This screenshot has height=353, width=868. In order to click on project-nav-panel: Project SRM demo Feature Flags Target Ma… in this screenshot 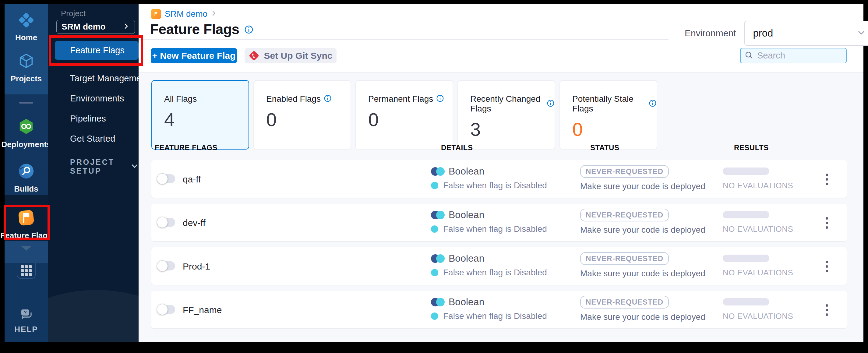, I will do `click(93, 173)`.